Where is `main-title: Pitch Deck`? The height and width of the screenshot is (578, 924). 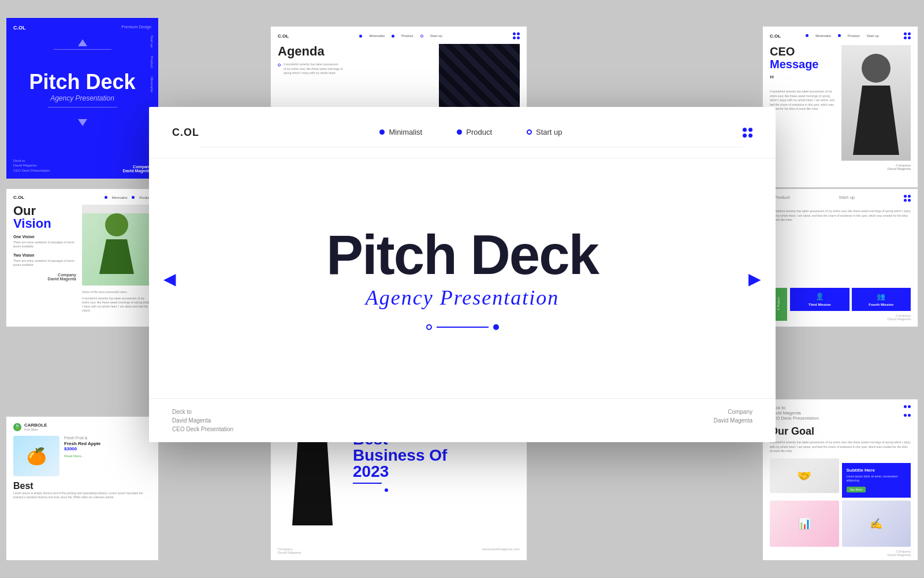 main-title: Pitch Deck is located at coordinates (462, 255).